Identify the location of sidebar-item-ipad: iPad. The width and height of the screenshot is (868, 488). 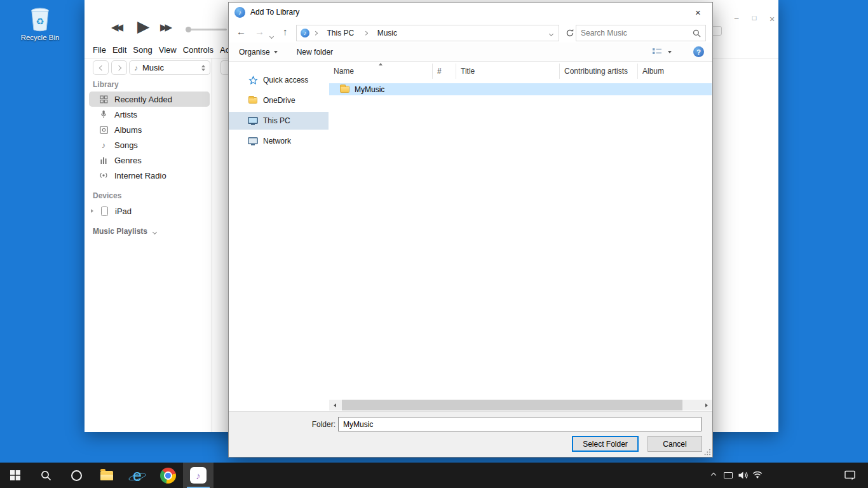
(149, 211).